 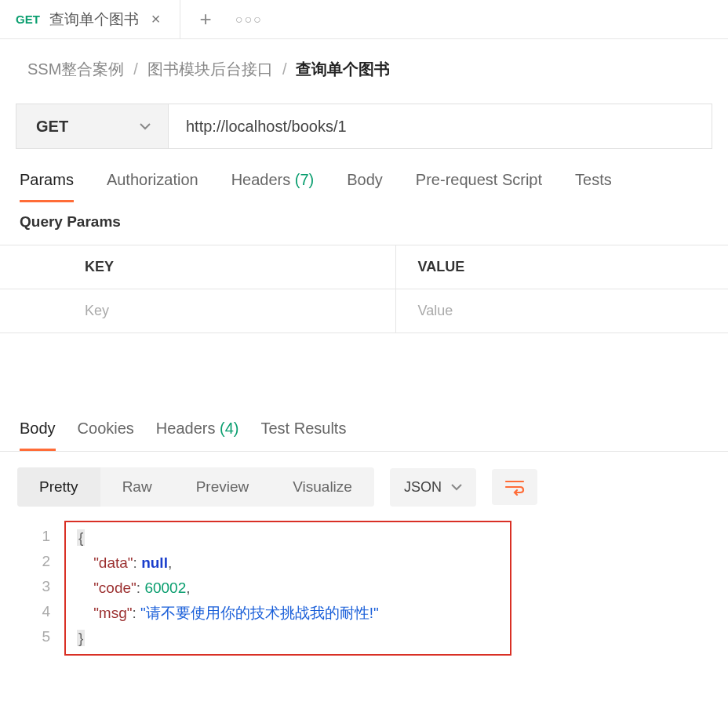 I want to click on tab-actions: + ○○○, so click(x=231, y=19).